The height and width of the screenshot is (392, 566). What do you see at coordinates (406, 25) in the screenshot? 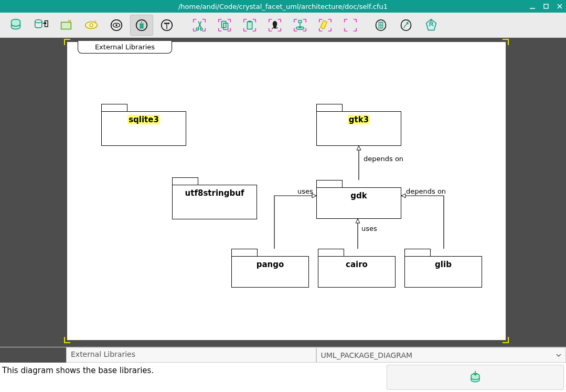
I see `redo-button` at bounding box center [406, 25].